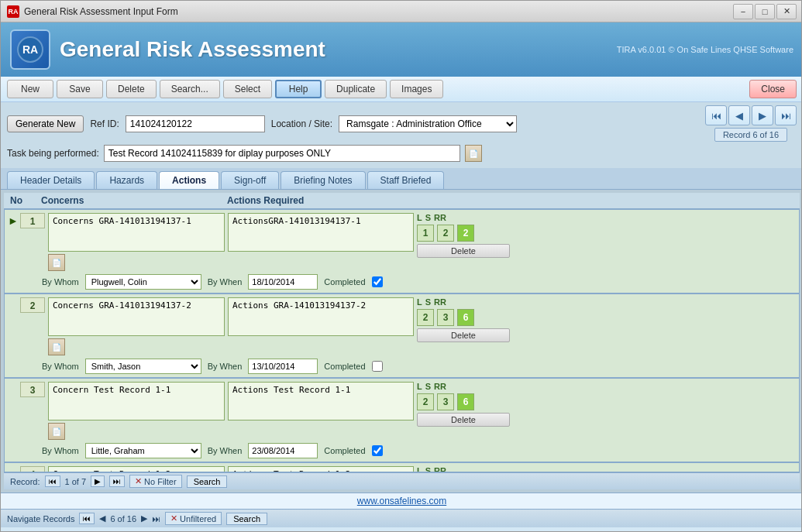 This screenshot has height=532, width=802. I want to click on delete-button: Delete, so click(132, 89).